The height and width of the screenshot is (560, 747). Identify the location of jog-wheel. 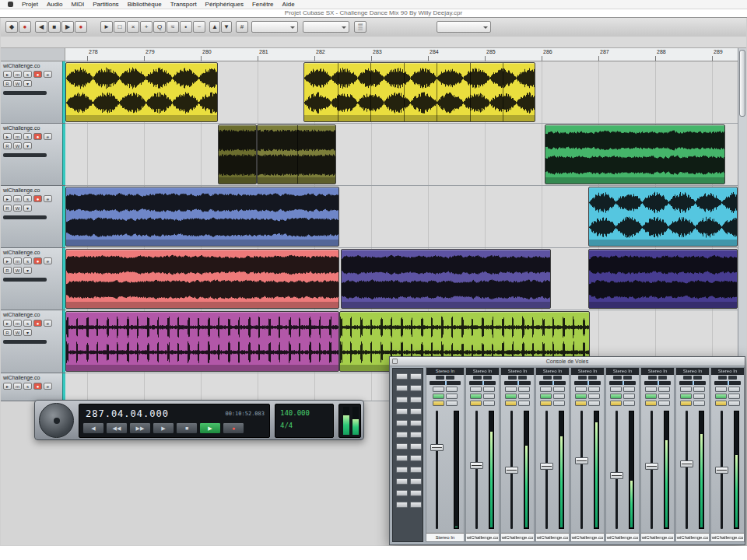
(56, 420).